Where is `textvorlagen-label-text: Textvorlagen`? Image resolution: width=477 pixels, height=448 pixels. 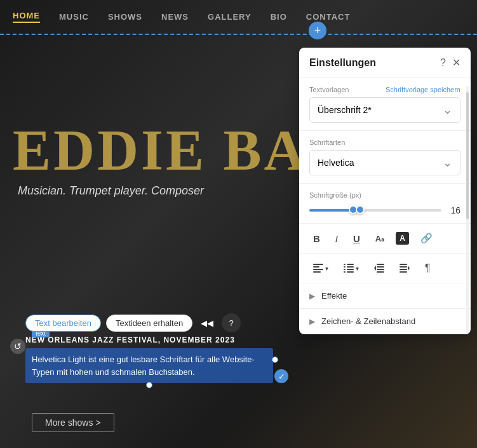
textvorlagen-label-text: Textvorlagen is located at coordinates (329, 90).